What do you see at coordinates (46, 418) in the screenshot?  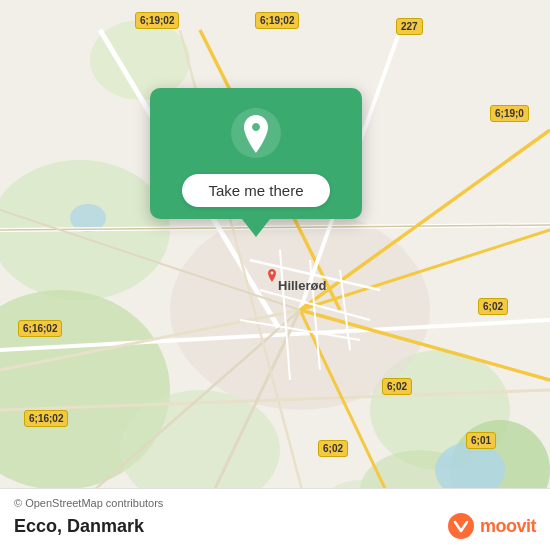 I see `road-badge-6: 6;16;02` at bounding box center [46, 418].